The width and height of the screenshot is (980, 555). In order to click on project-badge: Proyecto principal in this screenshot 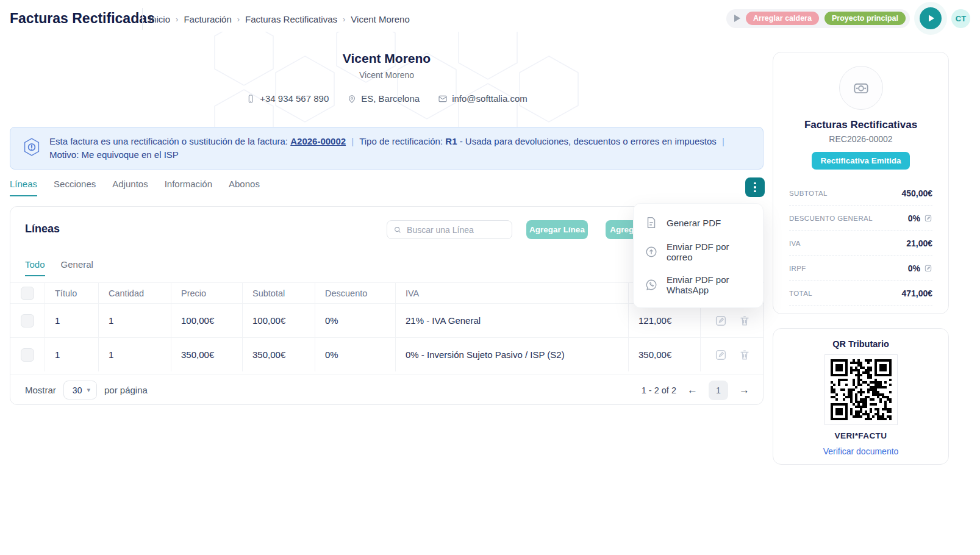, I will do `click(865, 18)`.